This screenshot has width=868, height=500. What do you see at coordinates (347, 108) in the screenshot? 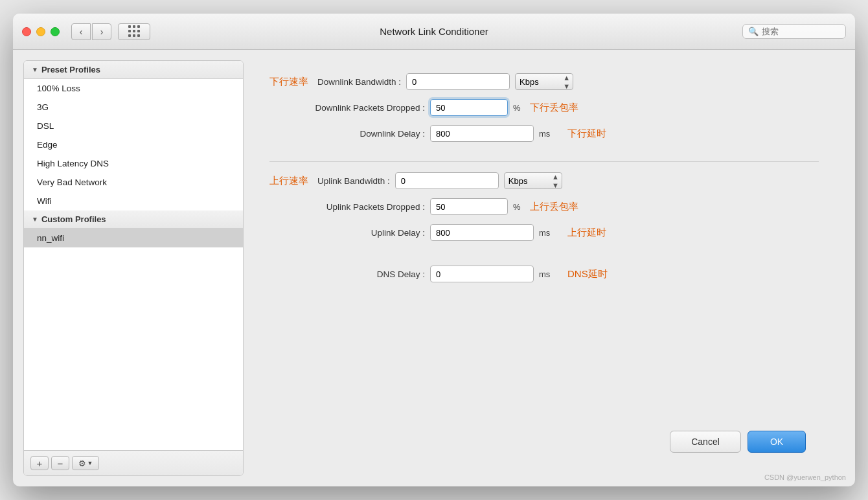
I see `downlink-packets-label: Downlink Packets Dropped :` at bounding box center [347, 108].